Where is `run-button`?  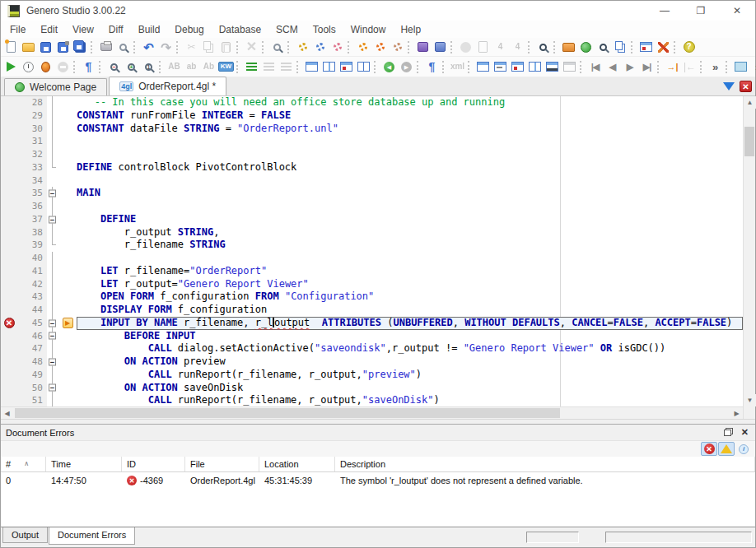
run-button is located at coordinates (12, 67).